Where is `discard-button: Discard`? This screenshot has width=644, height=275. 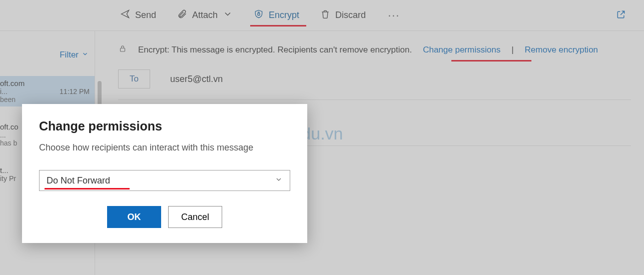
discard-button: Discard is located at coordinates (343, 15).